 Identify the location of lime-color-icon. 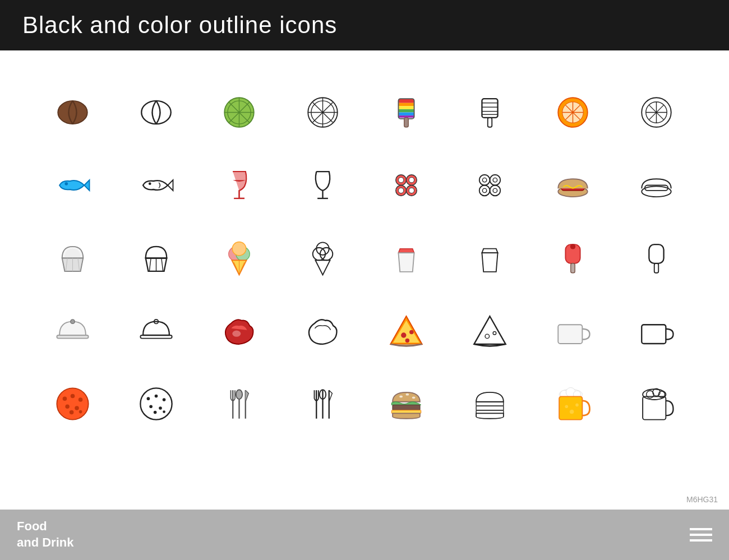
(240, 112).